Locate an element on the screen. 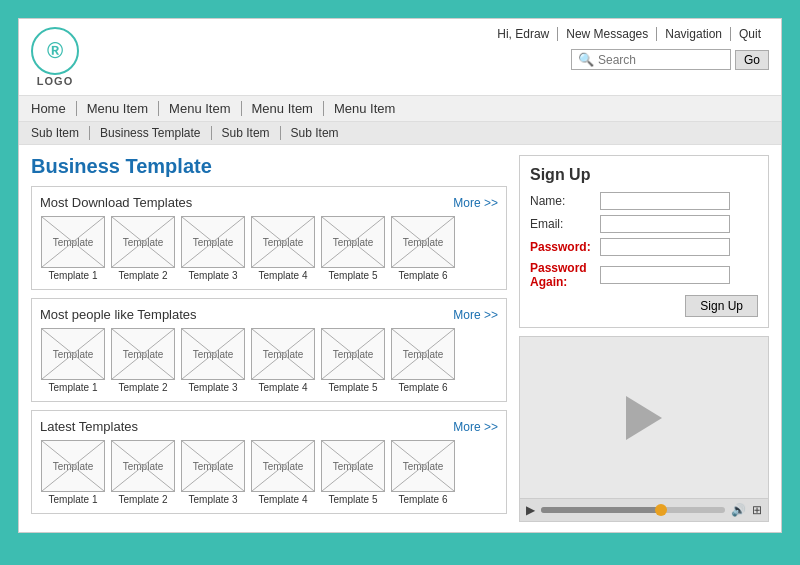  signup-btn-row: Sign Up is located at coordinates (644, 306).